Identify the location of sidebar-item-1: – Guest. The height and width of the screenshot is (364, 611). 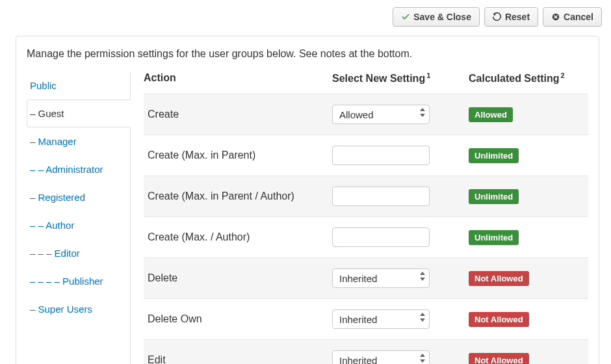
(79, 113).